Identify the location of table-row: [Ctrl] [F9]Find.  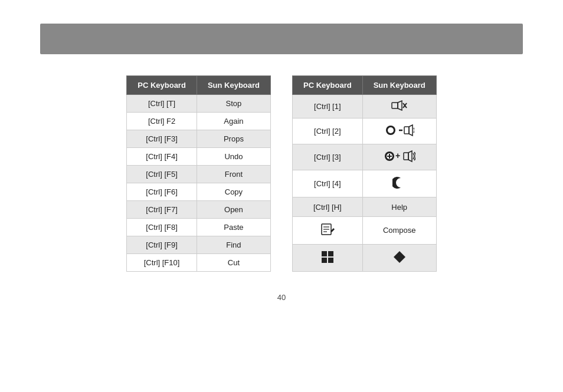
(199, 245).